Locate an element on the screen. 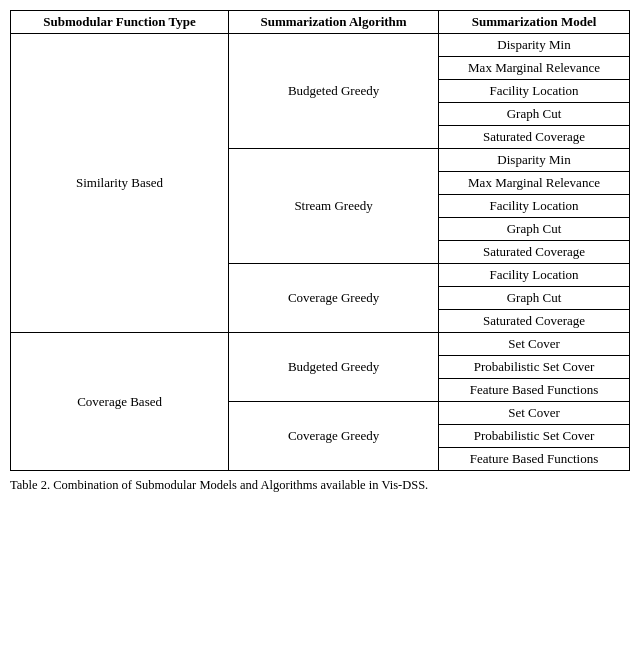  group-label: Coverage Based is located at coordinates (120, 402).